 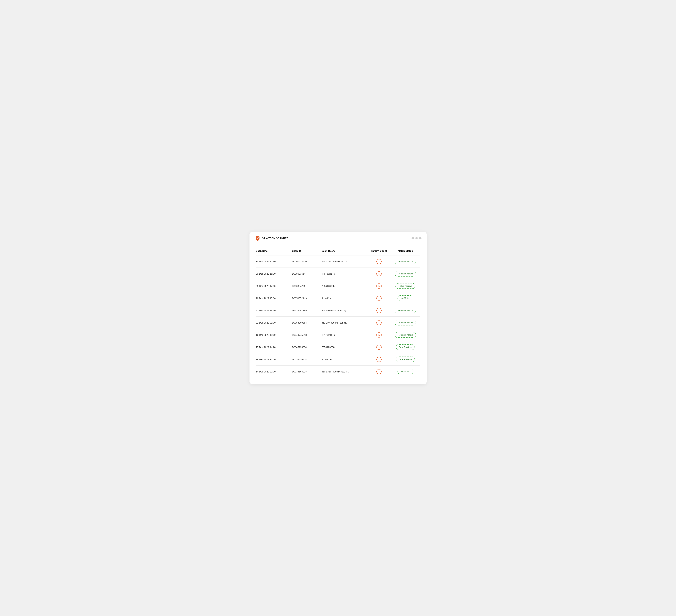 I want to click on cell-scan-date: 21 Dec 2022 01:00, so click(x=274, y=323).